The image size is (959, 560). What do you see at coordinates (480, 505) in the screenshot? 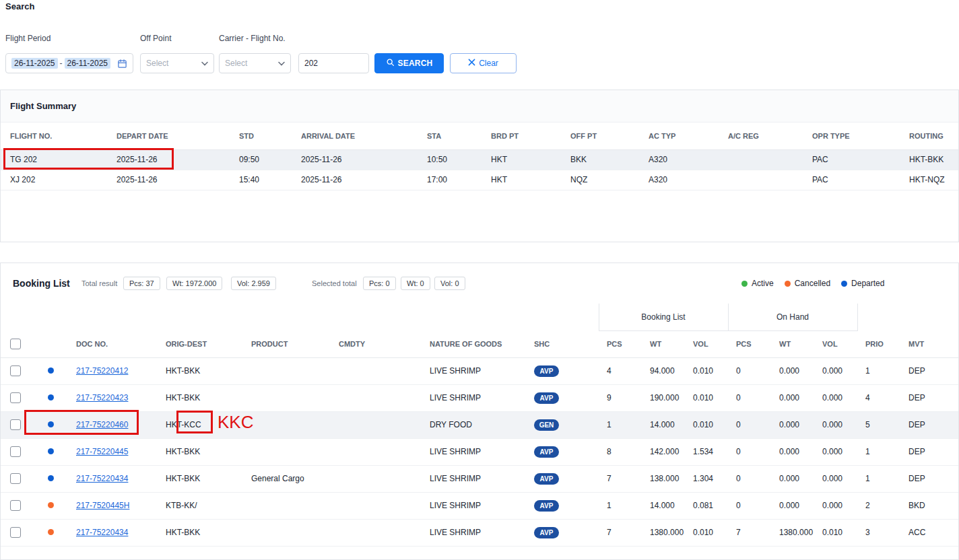
I see `booking-row: 217-7520445H KTB-KK/ LIVE SHRIMP AVP 1 1…` at bounding box center [480, 505].